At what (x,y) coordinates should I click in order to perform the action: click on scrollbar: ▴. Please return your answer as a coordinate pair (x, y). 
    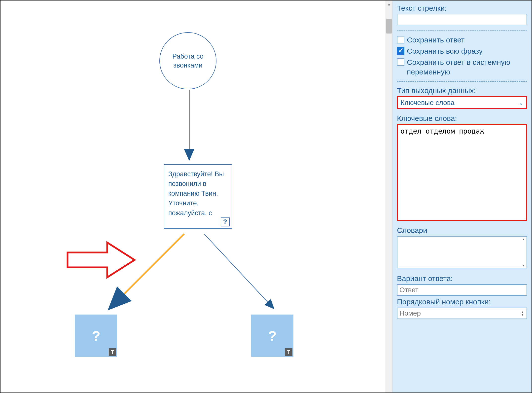
    Looking at the image, I should click on (389, 197).